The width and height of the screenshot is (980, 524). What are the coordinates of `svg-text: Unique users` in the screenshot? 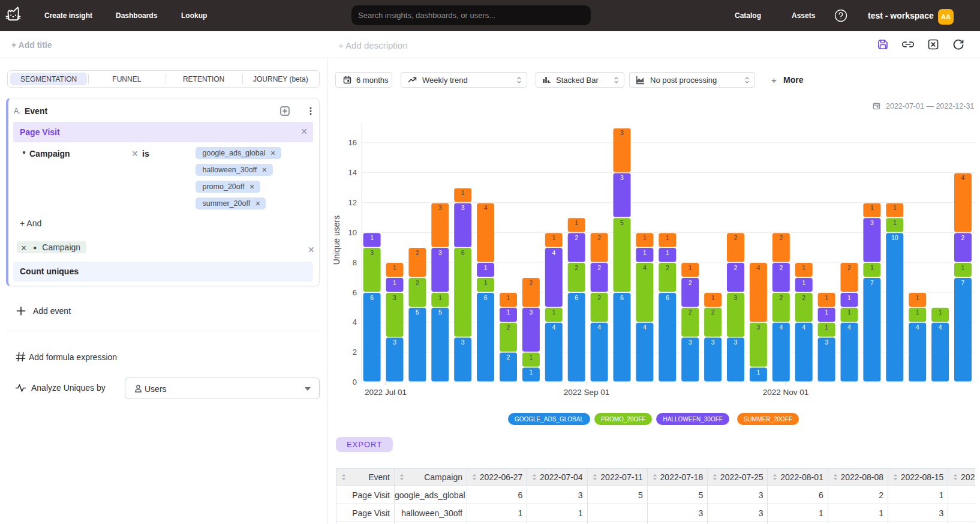 It's located at (336, 240).